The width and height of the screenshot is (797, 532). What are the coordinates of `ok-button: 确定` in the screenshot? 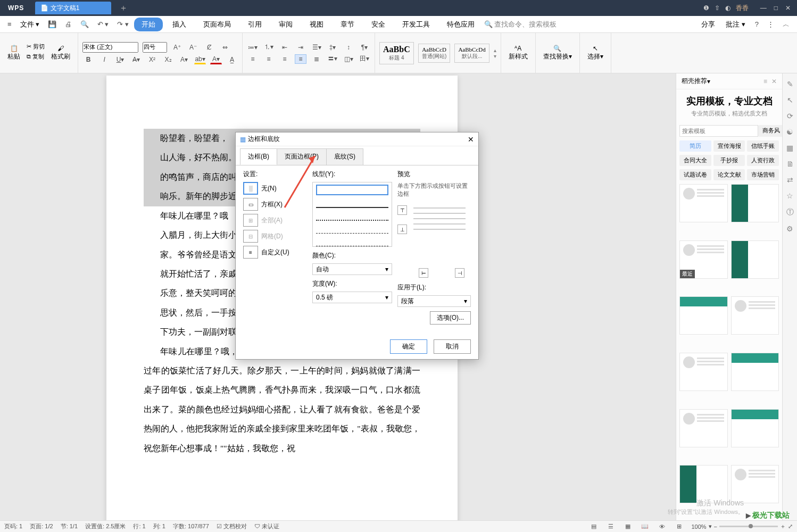 It's located at (409, 347).